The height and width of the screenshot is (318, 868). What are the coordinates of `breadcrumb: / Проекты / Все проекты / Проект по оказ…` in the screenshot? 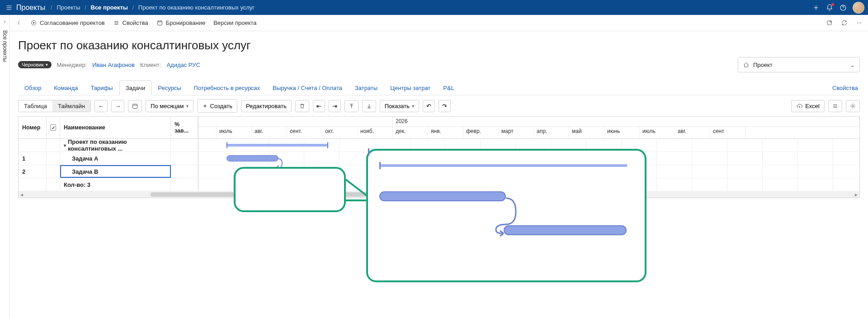 It's located at (151, 7).